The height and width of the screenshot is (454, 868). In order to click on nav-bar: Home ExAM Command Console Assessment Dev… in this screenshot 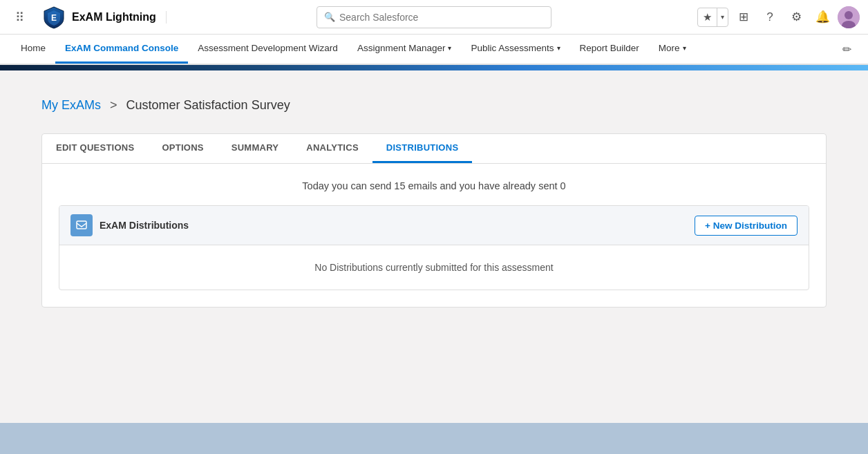, I will do `click(434, 50)`.